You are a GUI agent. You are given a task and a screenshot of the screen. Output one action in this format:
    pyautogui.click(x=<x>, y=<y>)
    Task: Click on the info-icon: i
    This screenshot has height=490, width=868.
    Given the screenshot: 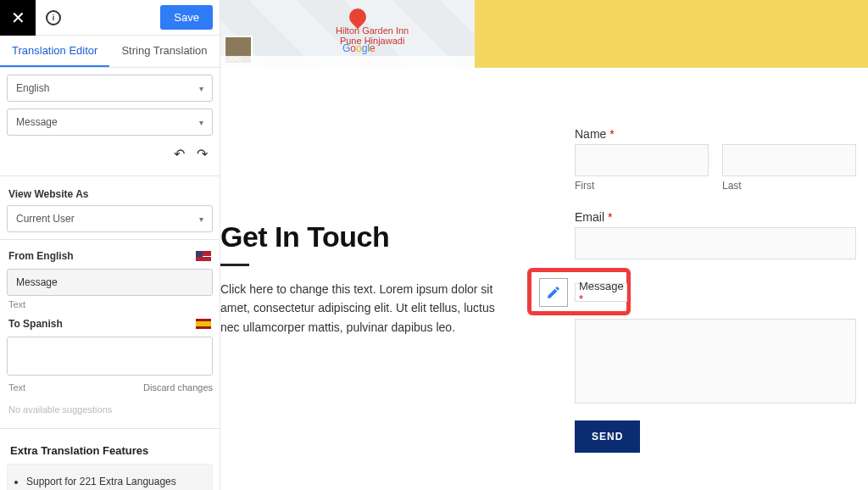 What is the action you would take?
    pyautogui.click(x=53, y=18)
    